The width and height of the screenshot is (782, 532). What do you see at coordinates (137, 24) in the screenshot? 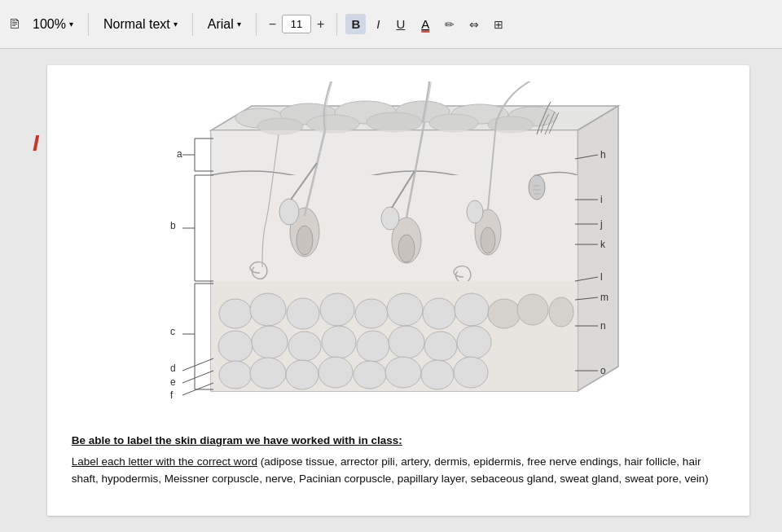
I see `text-style-label: Normal text` at bounding box center [137, 24].